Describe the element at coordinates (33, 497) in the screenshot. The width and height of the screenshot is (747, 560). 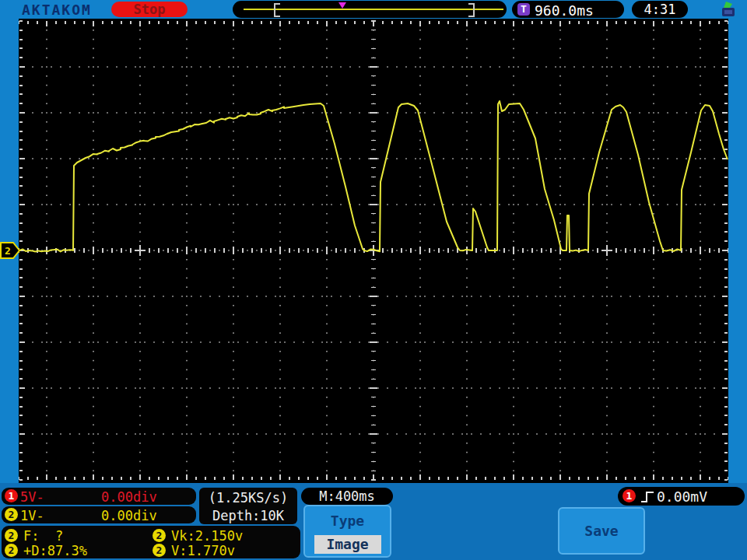
I see `channel1-scale: 5V-` at that location.